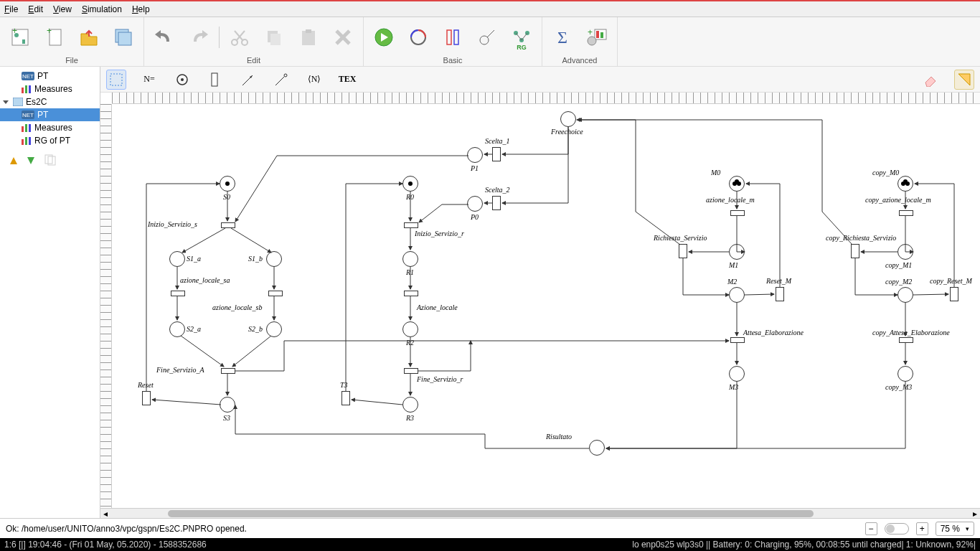 This screenshot has height=551, width=980. I want to click on tree-rg: RG of PT, so click(50, 141).